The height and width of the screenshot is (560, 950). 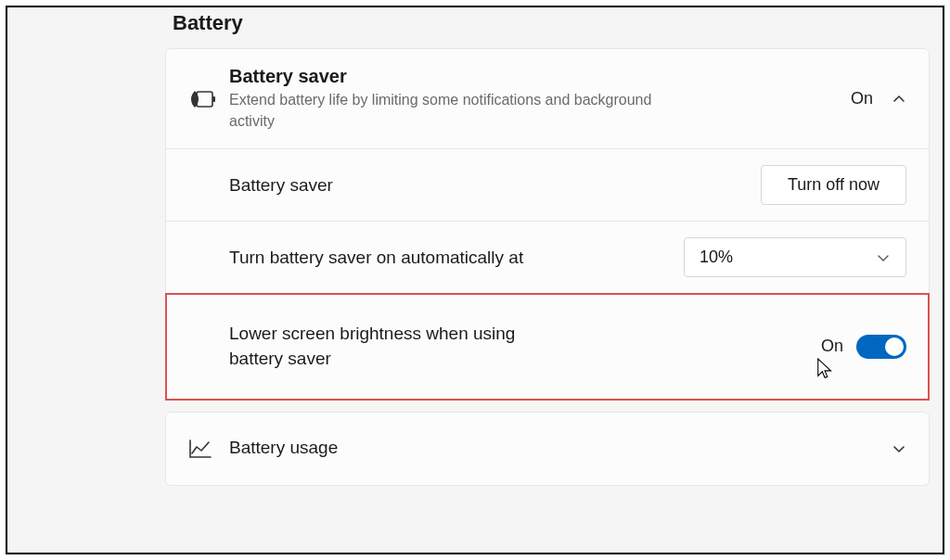 What do you see at coordinates (547, 99) in the screenshot?
I see `battery-saver-header: Battery saver Extend battery life by lim…` at bounding box center [547, 99].